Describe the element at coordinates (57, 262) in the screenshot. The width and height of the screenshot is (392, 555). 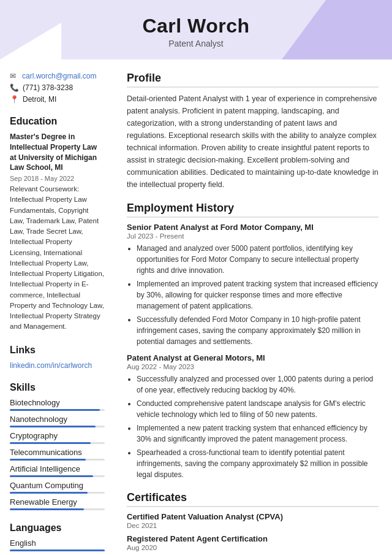
I see `coursework-text: Intellectual Property Law Fundamentals, …` at that location.